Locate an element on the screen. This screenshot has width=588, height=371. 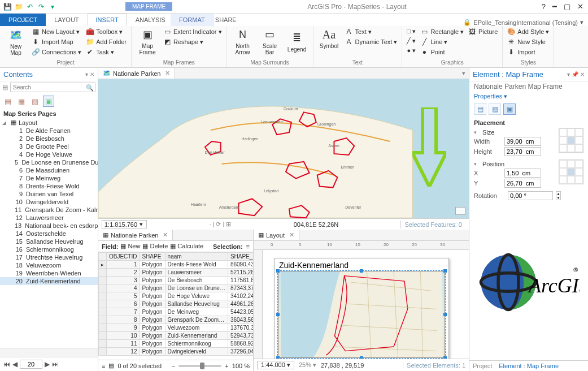
pane-dock-controls: ▾ ✕ is located at coordinates (90, 75).